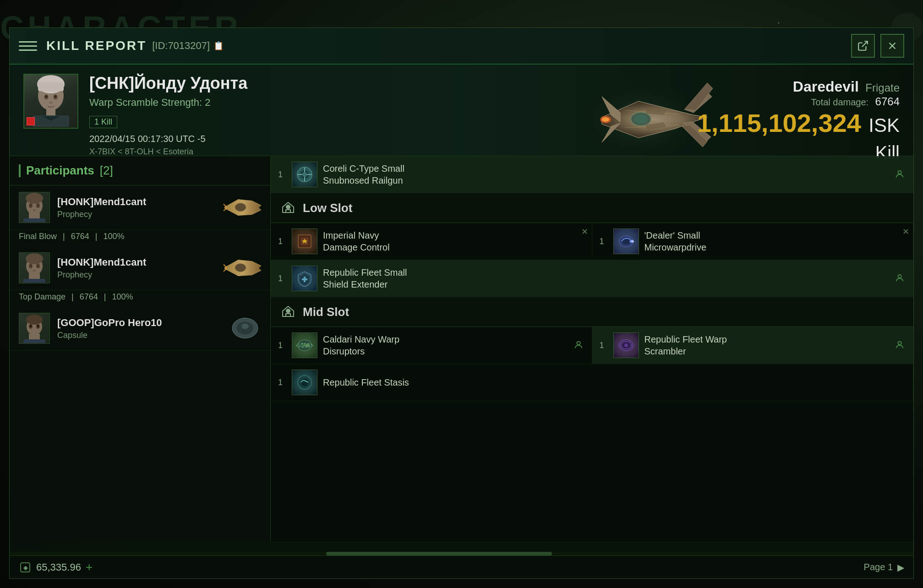 Image resolution: width=923 pixels, height=588 pixels. I want to click on avatar-face-svg, so click(51, 102).